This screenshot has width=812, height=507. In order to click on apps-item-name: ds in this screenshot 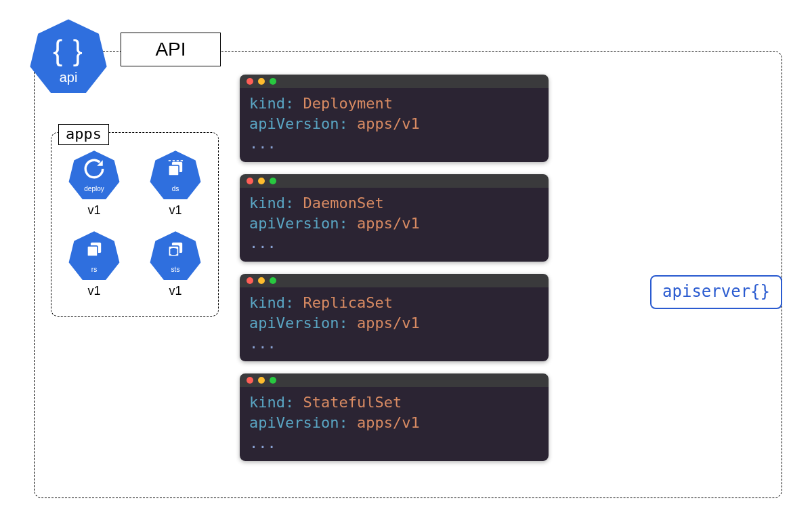, I will do `click(175, 188)`.